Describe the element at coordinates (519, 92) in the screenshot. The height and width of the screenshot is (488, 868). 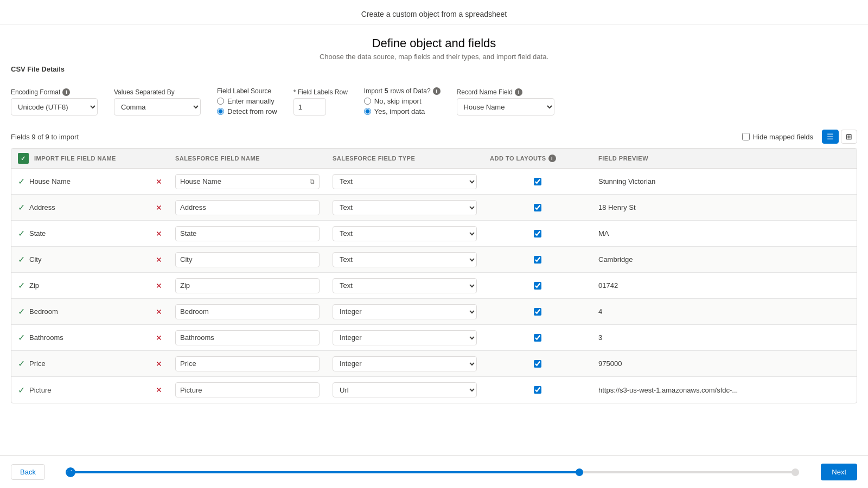
I see `record-name-info-icon: i` at that location.